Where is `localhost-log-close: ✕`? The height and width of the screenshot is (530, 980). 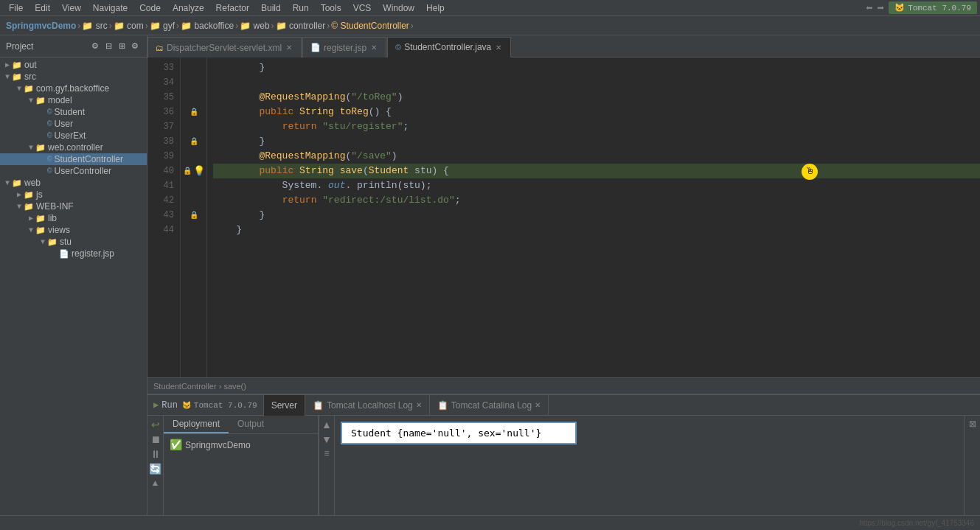
localhost-log-close: ✕ is located at coordinates (419, 405).